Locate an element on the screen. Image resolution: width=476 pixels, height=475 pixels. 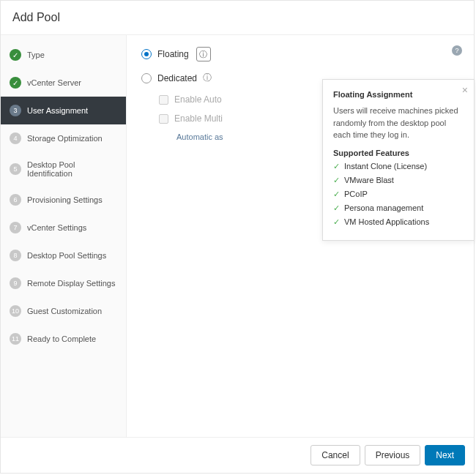
step-number-icon: 9 is located at coordinates (15, 283).